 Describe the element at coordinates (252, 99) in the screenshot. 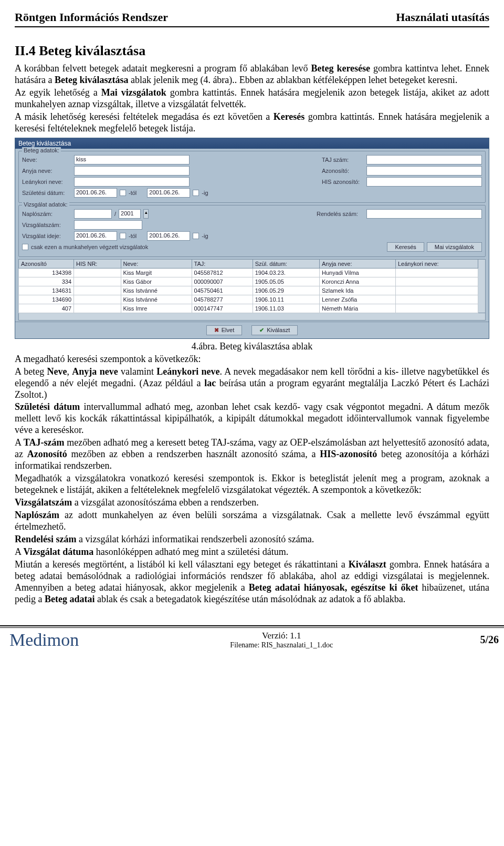

I see `intro-para-2: Az egyik lehetőség a Mai vizsgálatok gom…` at that location.